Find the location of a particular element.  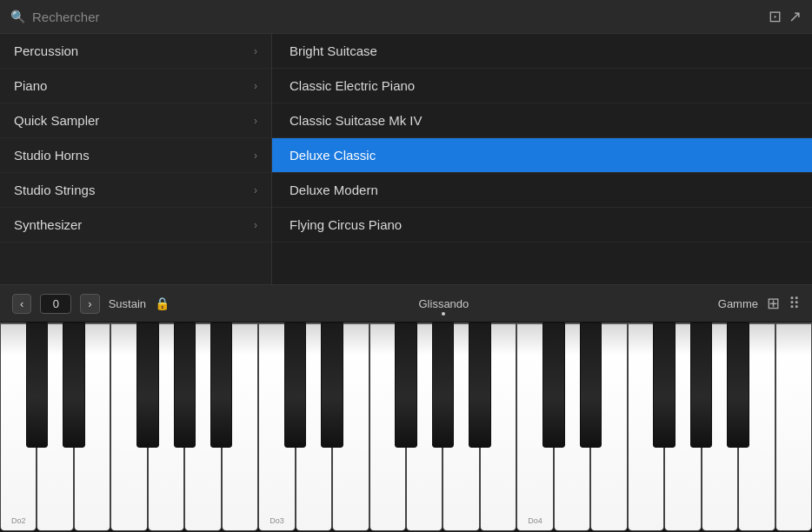

black-key-oct1-pos1.7 is located at coordinates (332, 385).